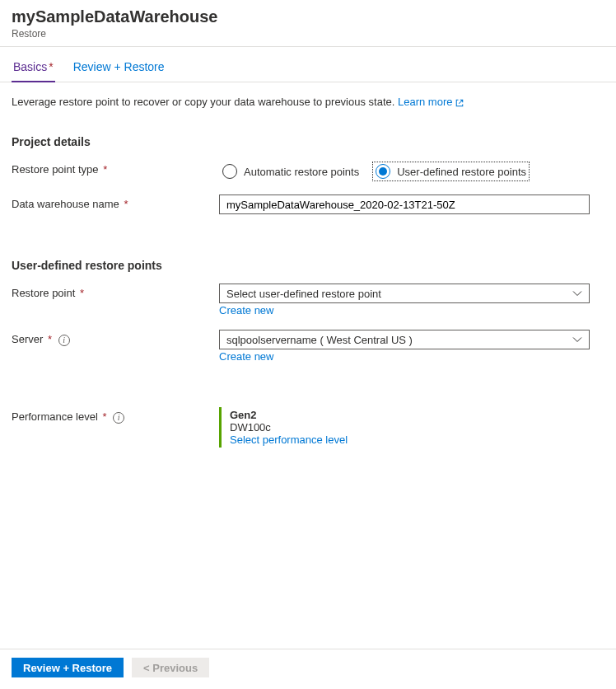  I want to click on performance-level-display: Gen2 DW100c Select performance level, so click(404, 427).